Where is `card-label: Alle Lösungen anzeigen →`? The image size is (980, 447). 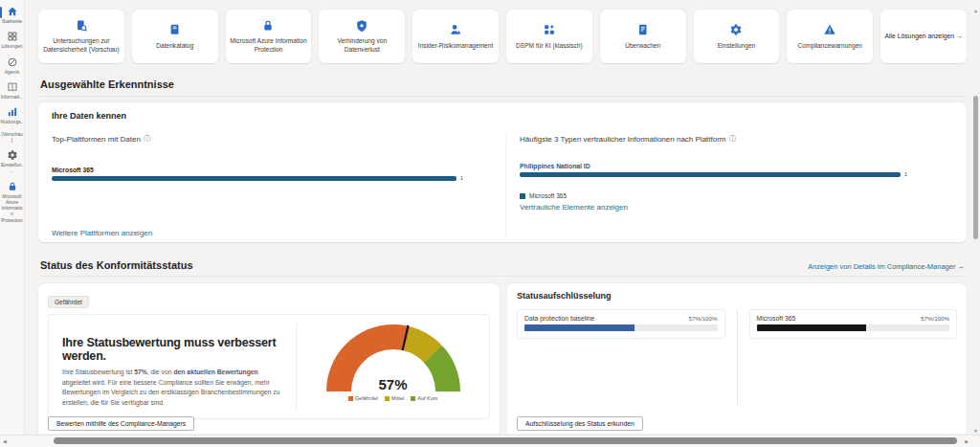
card-label: Alle Lösungen anzeigen → is located at coordinates (923, 36).